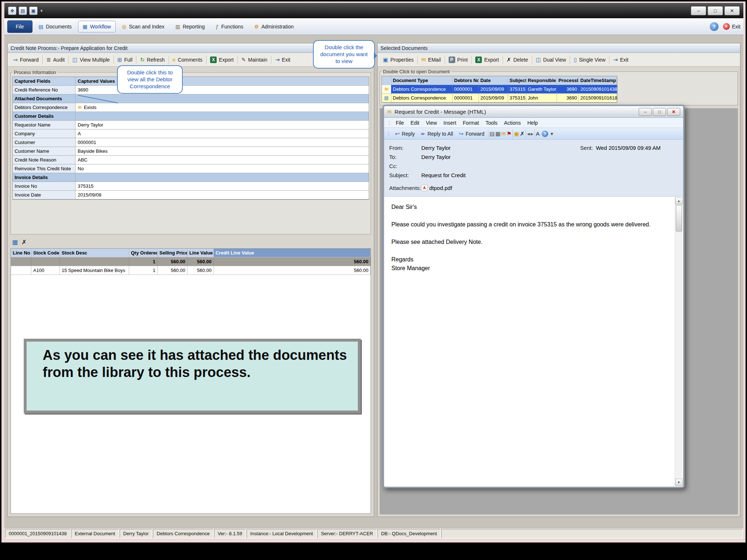 The height and width of the screenshot is (560, 747). Describe the element at coordinates (415, 123) in the screenshot. I see `menu-edit: Edit` at that location.